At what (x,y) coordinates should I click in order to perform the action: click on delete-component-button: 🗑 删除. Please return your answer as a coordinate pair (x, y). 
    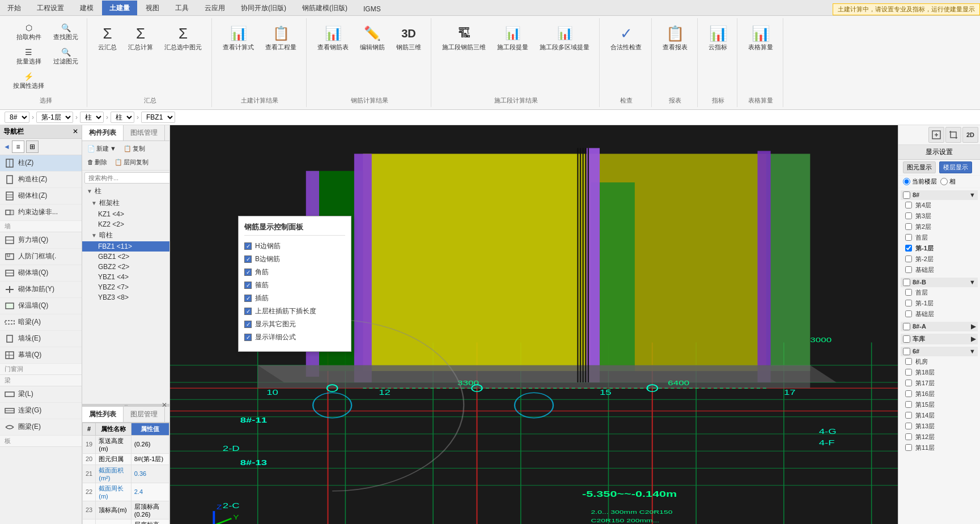
    Looking at the image, I should click on (97, 162).